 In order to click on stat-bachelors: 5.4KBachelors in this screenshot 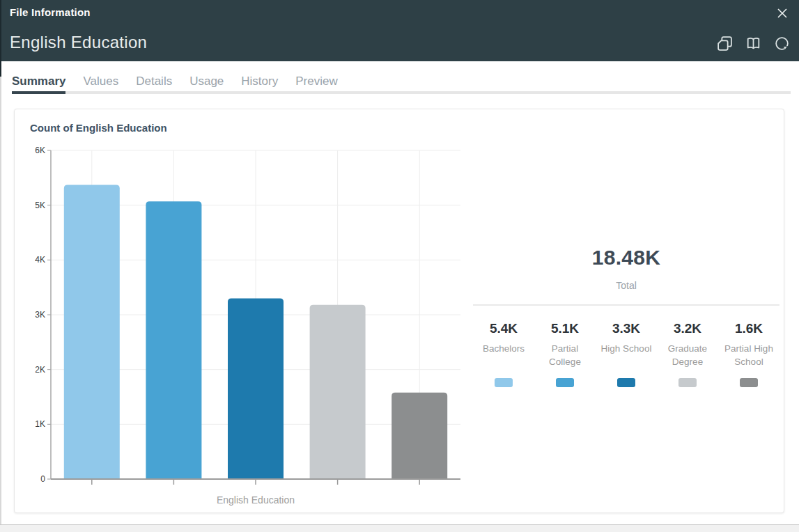, I will do `click(504, 354)`.